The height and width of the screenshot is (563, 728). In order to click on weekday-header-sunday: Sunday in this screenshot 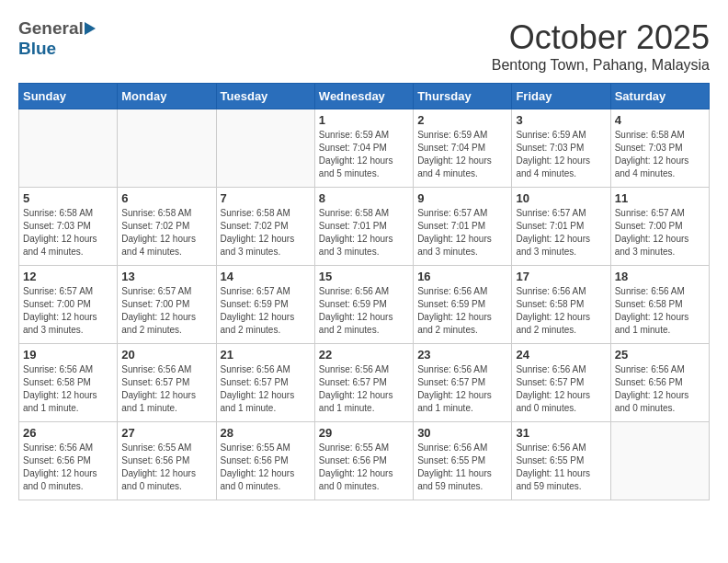, I will do `click(68, 97)`.